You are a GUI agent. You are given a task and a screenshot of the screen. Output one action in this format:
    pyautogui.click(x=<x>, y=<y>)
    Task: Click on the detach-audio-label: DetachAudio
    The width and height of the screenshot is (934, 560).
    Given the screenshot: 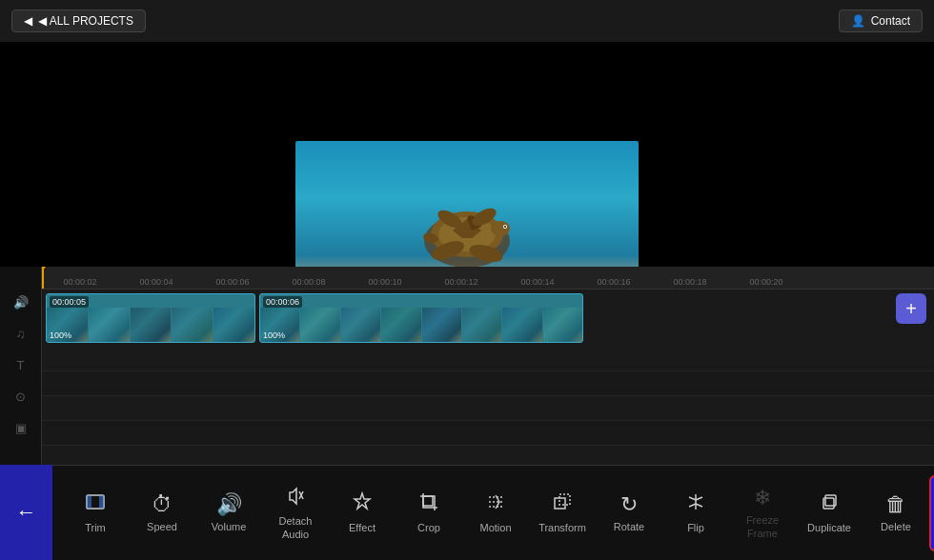 What is the action you would take?
    pyautogui.click(x=295, y=528)
    